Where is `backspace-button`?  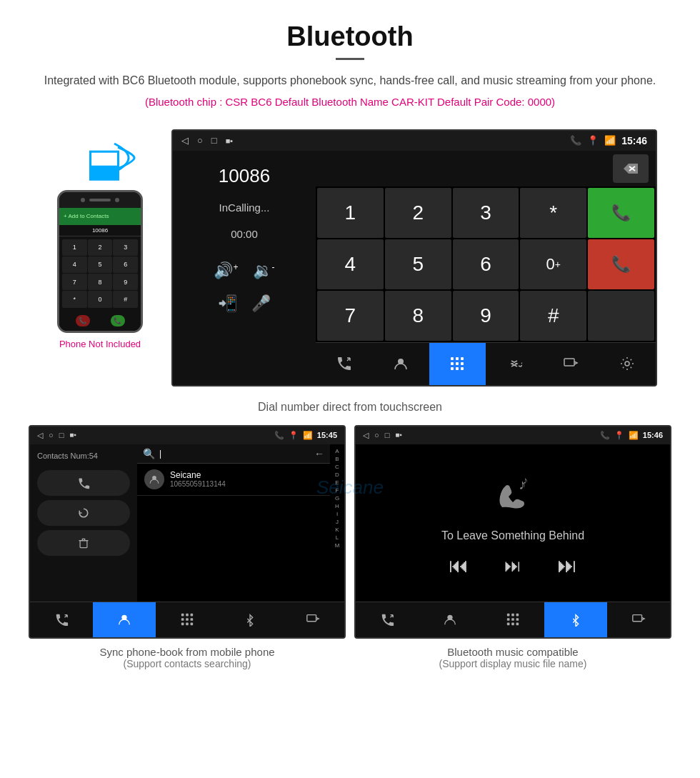 backspace-button is located at coordinates (631, 169).